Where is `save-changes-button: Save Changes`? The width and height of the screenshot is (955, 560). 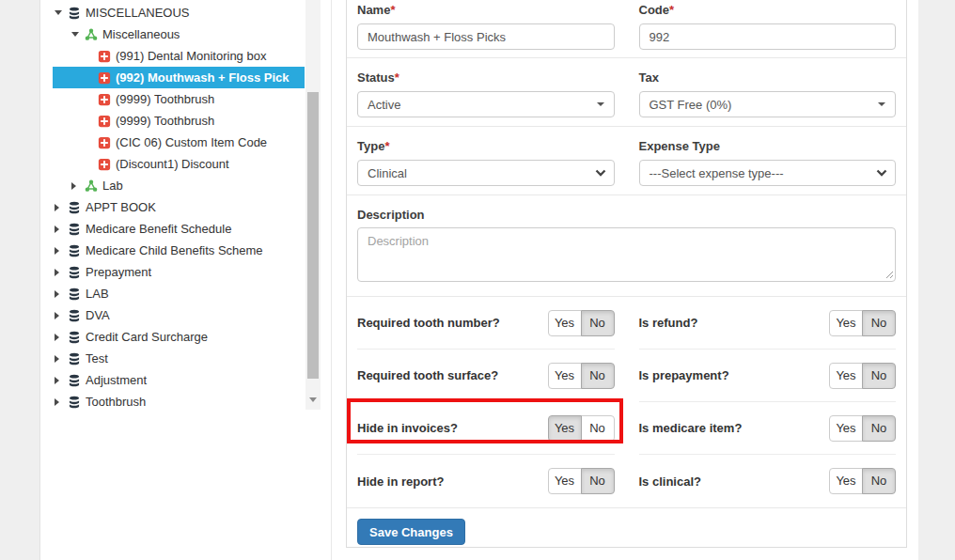 save-changes-button: Save Changes is located at coordinates (412, 532).